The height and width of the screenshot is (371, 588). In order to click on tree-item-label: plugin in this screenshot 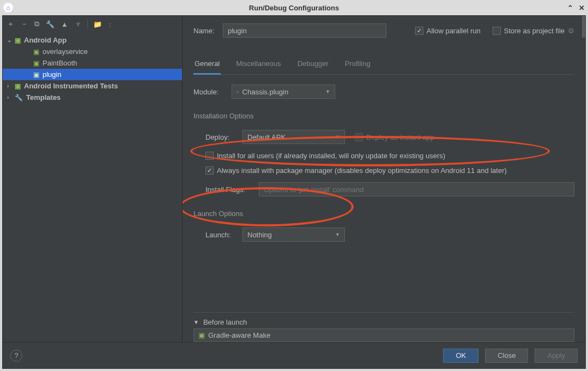, I will do `click(52, 74)`.